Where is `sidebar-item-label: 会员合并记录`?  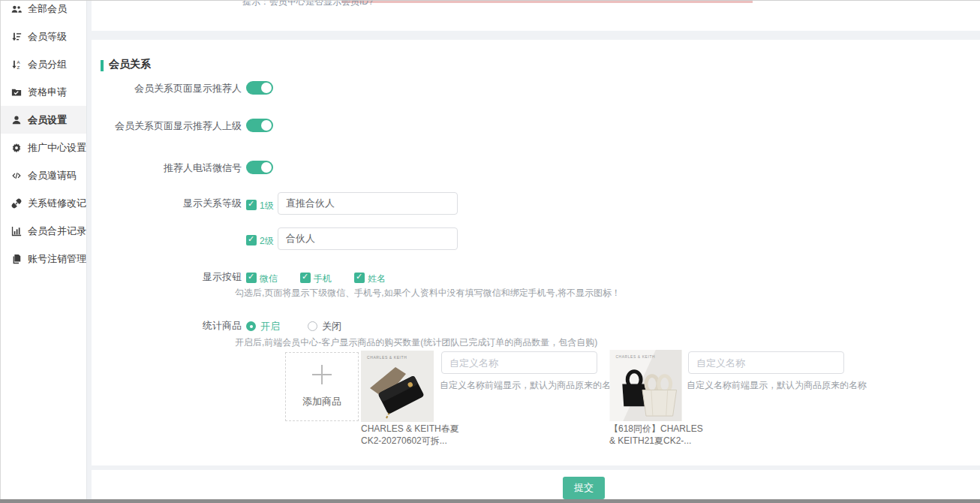
sidebar-item-label: 会员合并记录 is located at coordinates (57, 231).